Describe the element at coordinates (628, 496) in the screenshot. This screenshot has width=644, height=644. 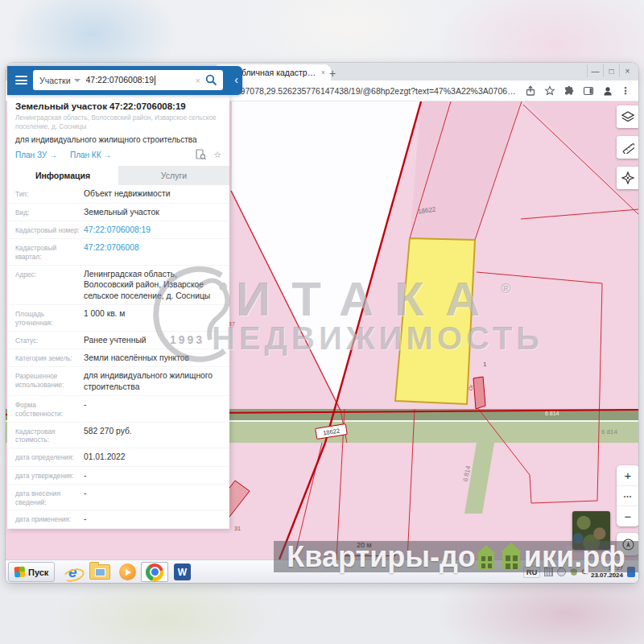
I see `zoom-control: + ••• −` at that location.